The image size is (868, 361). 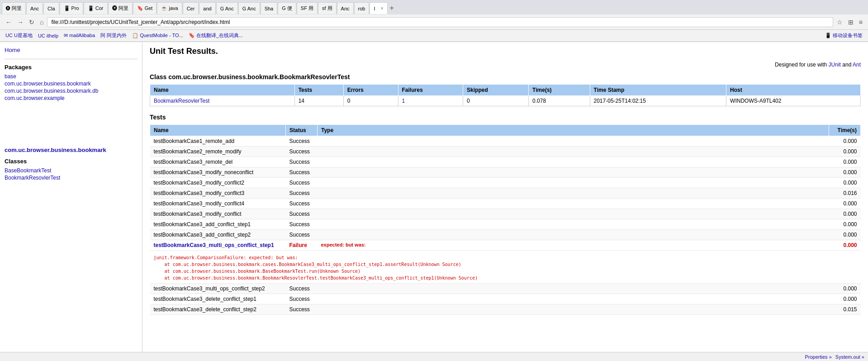 I want to click on test-name-cell: testBookmarkCase3_add_conflict_step2, so click(x=218, y=235).